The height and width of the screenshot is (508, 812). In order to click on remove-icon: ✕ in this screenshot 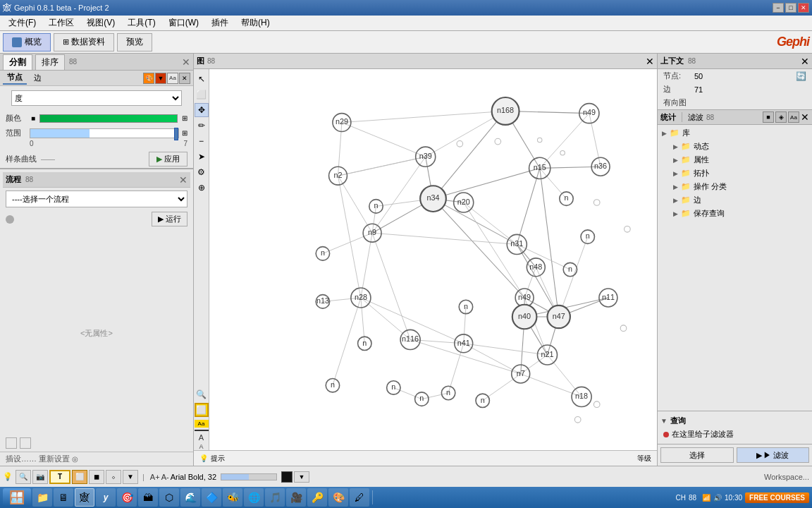, I will do `click(185, 78)`.